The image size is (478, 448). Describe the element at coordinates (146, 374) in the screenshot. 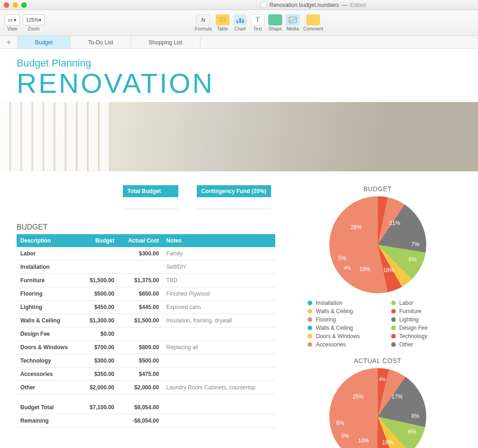

I see `table-row: Accessories$350.00$475.00` at that location.